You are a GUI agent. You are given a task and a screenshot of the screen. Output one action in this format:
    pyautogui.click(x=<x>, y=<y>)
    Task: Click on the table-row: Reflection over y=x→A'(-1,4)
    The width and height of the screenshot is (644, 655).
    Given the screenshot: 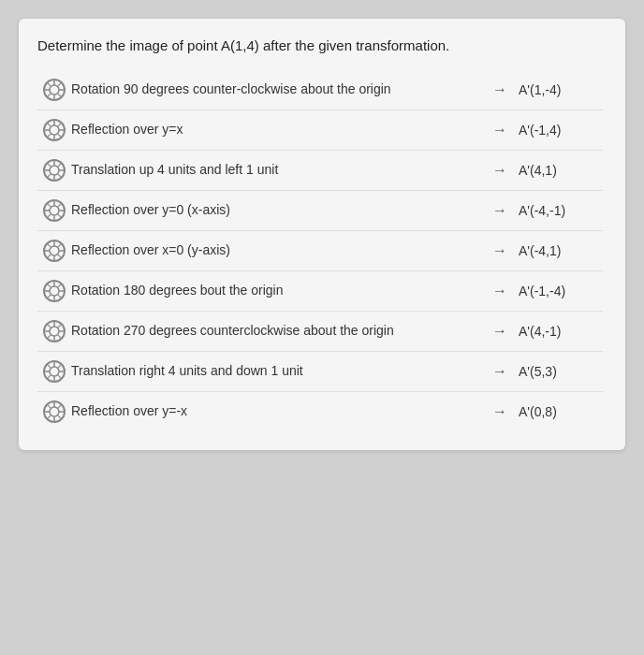 What is the action you would take?
    pyautogui.click(x=320, y=131)
    